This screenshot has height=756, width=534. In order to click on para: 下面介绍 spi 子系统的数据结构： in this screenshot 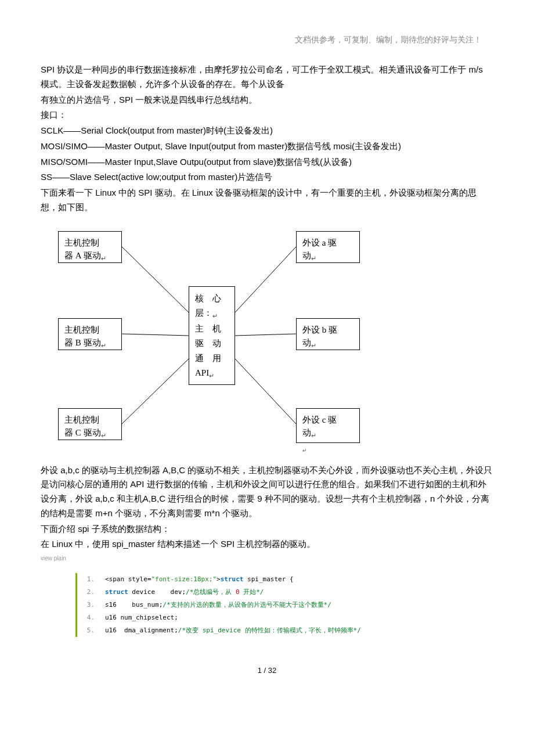, I will do `click(267, 530)`.